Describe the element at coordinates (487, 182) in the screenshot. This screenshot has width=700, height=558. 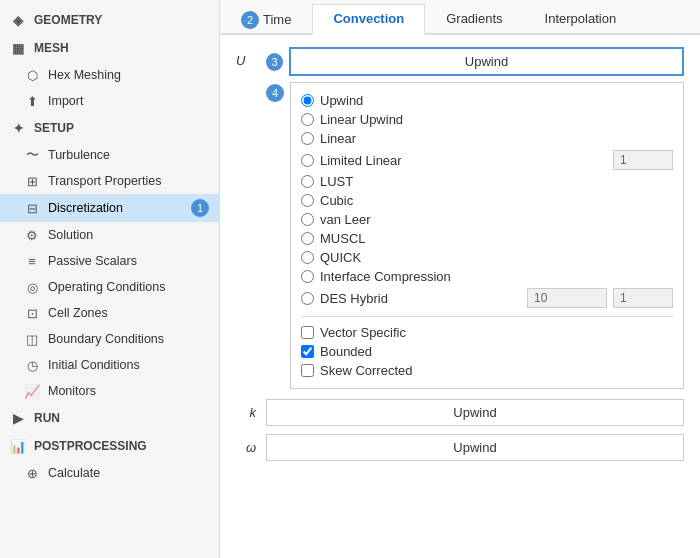
I see `radio-lust: LUST` at that location.